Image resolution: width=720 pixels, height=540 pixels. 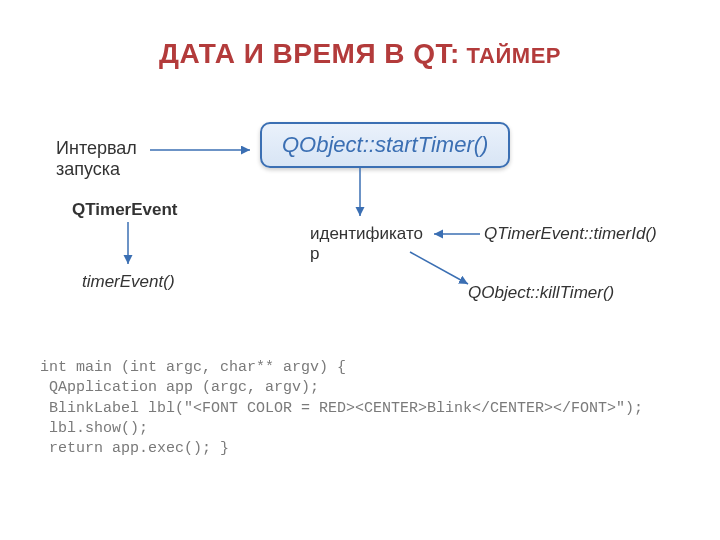 What do you see at coordinates (96, 158) in the screenshot?
I see `label-interval: Интервал запуска` at bounding box center [96, 158].